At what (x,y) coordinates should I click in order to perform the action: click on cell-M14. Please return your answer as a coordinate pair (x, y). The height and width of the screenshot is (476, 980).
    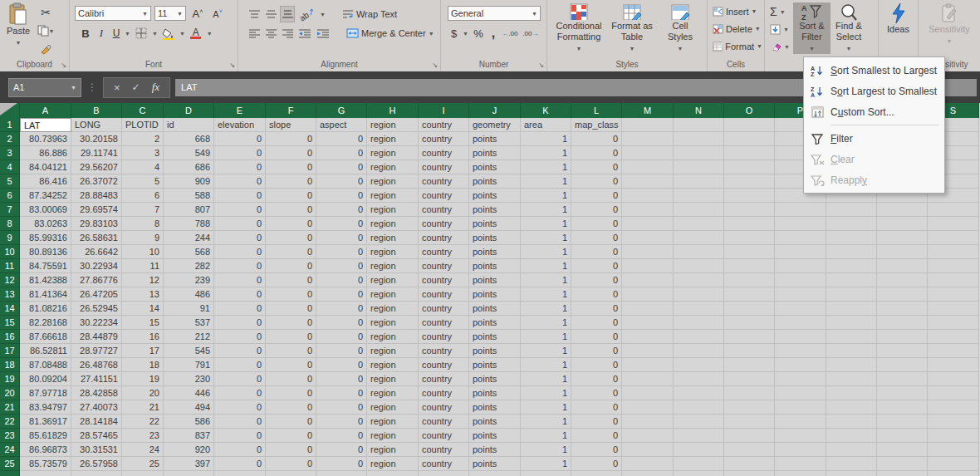
    Looking at the image, I should click on (648, 309).